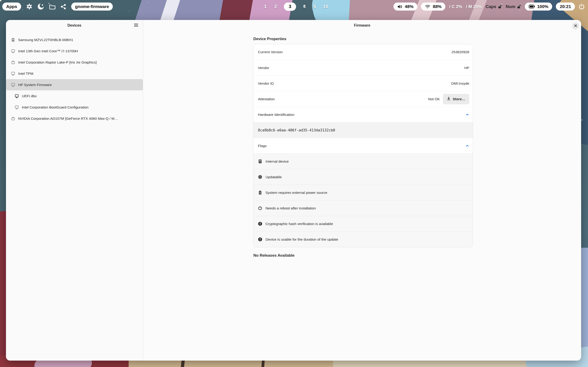  Describe the element at coordinates (460, 83) in the screenshot. I see `vendor-id-value: DMI:Insyde` at that location.